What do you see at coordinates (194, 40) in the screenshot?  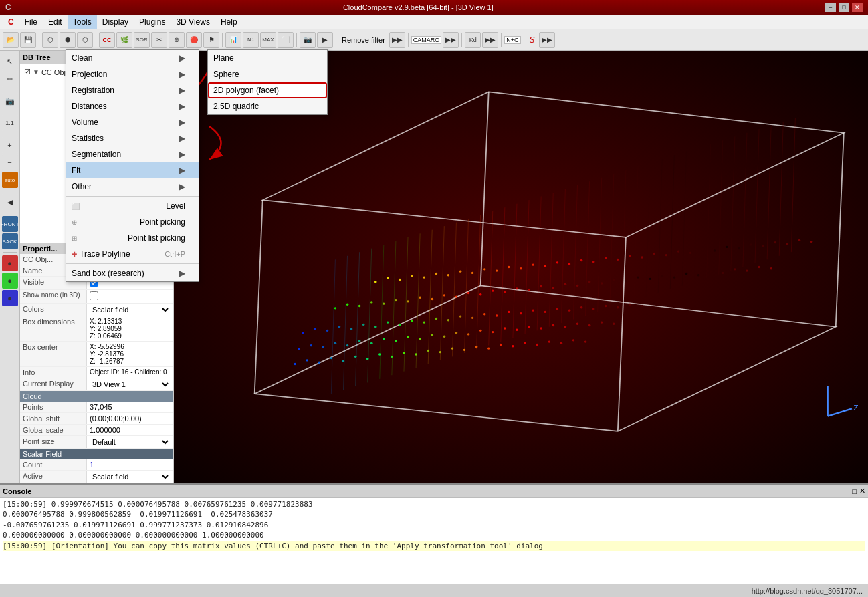 I see `toolbar-btn-7: 🔴` at bounding box center [194, 40].